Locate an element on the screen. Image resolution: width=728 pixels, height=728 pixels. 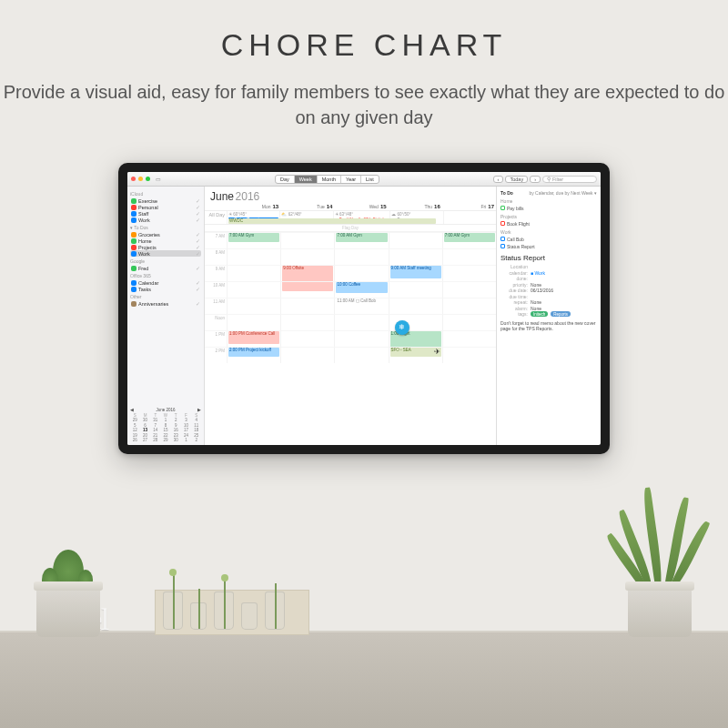
view-day: Day is located at coordinates (286, 179).